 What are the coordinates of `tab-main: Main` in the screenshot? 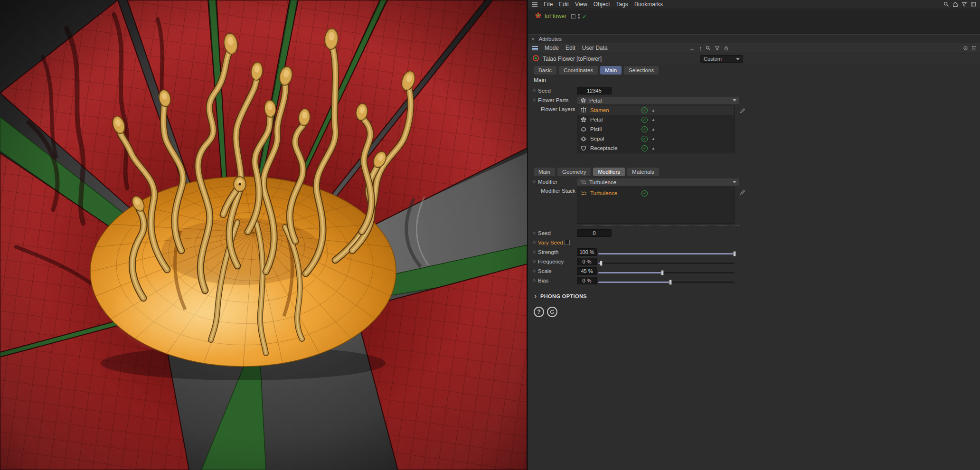 It's located at (611, 70).